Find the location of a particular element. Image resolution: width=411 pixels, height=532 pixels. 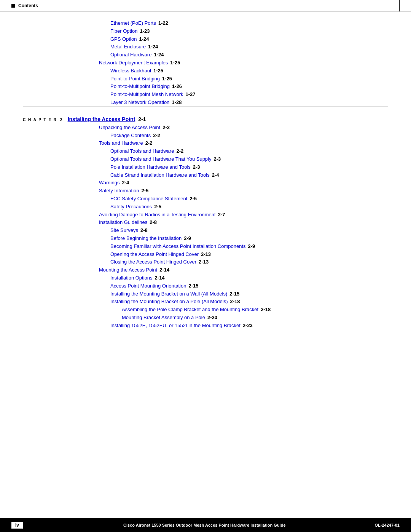

chapter2-title: Installing the Access Point is located at coordinates (102, 119).